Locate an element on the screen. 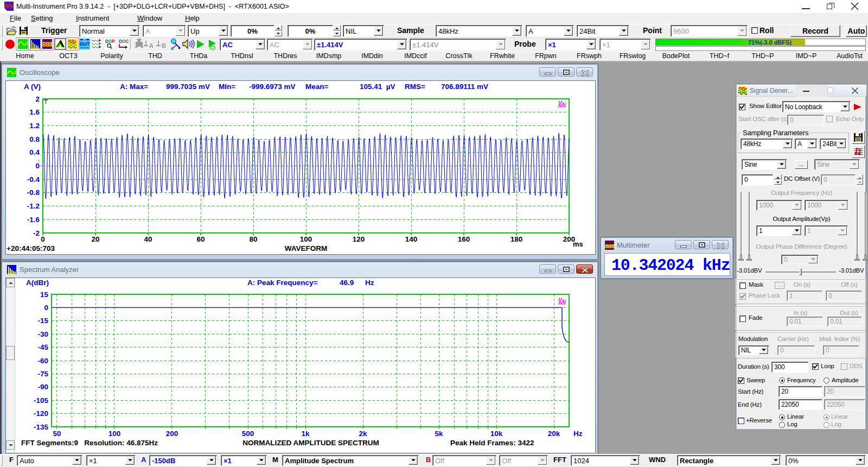 The image size is (868, 467). svg-text: A (V) is located at coordinates (33, 87).